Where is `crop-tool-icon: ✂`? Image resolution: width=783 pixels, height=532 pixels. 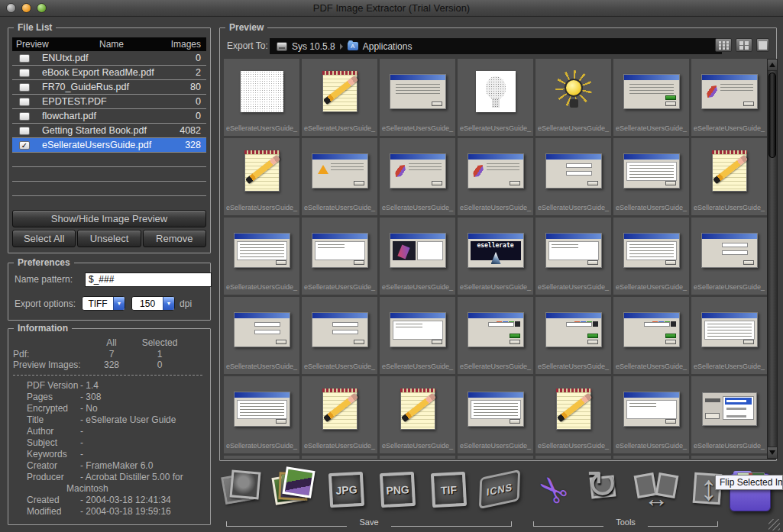 crop-tool-icon: ✂ is located at coordinates (553, 489).